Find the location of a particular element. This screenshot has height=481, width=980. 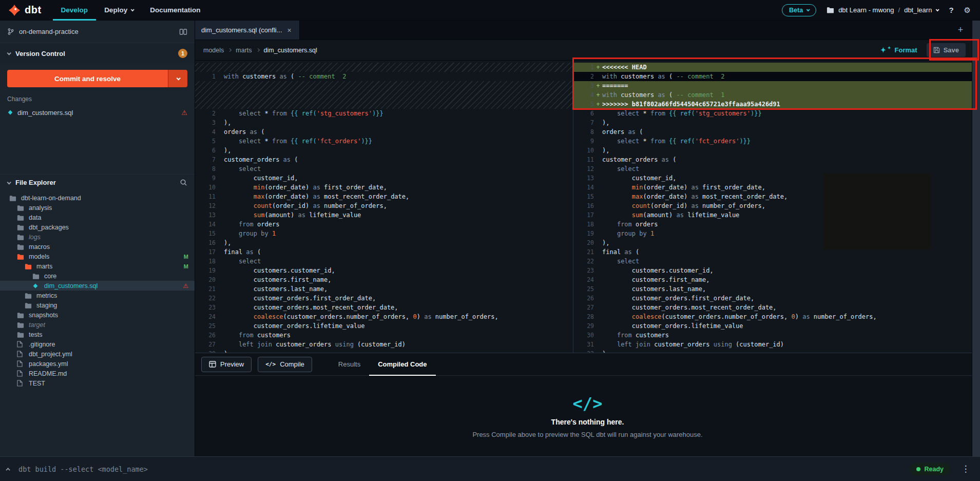

code-line: 32) is located at coordinates (777, 351).